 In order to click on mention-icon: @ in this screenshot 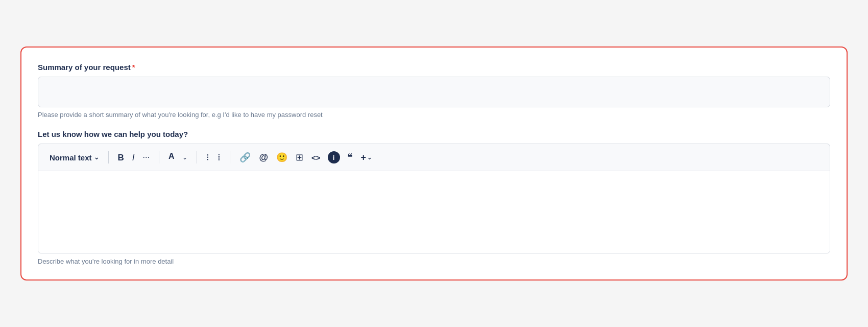, I will do `click(263, 157)`.